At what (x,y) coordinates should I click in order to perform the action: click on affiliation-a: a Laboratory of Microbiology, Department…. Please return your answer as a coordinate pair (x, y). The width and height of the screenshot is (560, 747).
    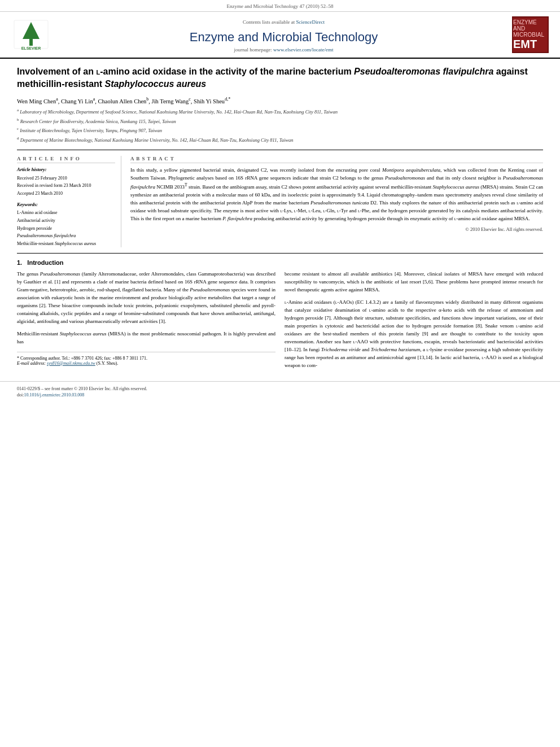
    Looking at the image, I should click on (280, 112).